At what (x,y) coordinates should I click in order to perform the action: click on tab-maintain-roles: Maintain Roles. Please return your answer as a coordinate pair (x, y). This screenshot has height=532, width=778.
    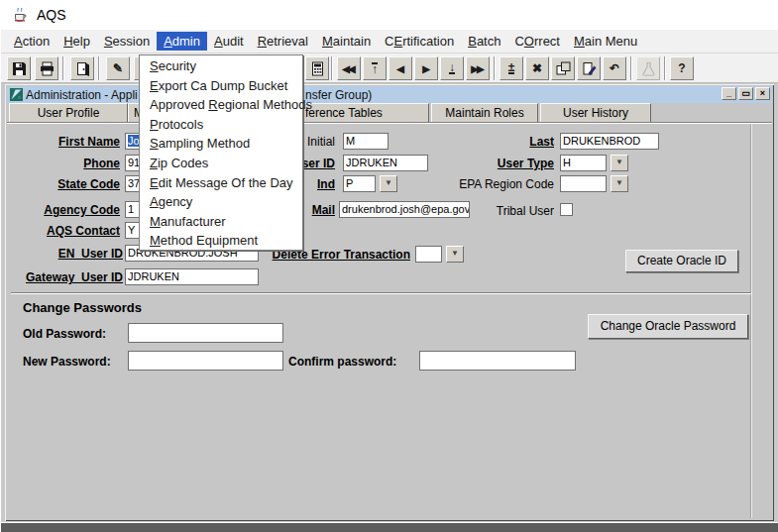
    Looking at the image, I should click on (485, 113).